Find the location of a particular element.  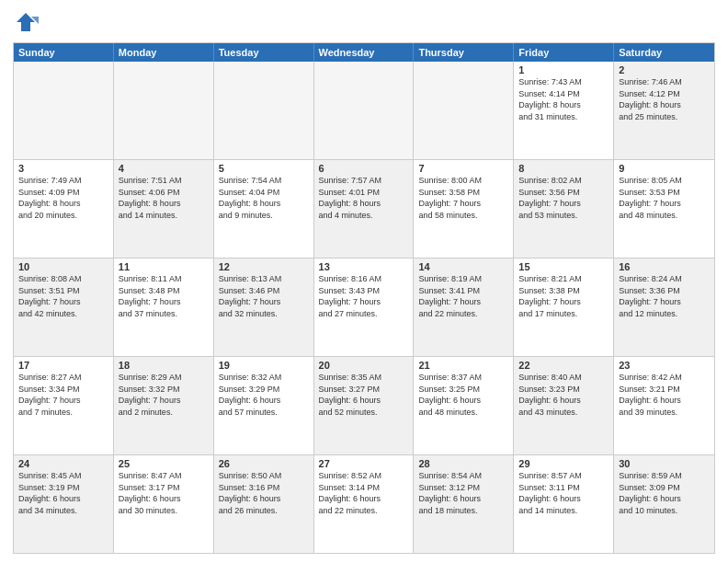

calendar-cell: 23Sunrise: 8:42 AM Sunset: 3:21 PM Dayli… is located at coordinates (664, 406).